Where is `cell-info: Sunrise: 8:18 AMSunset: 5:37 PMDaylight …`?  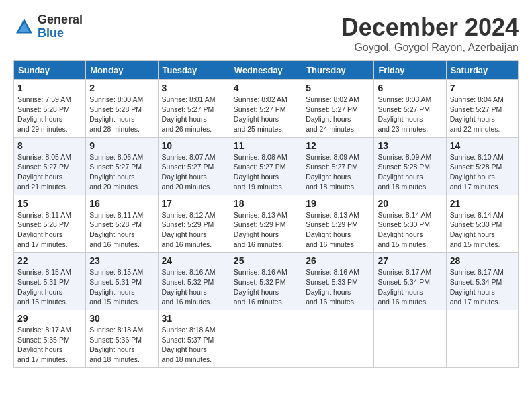 cell-info: Sunrise: 8:18 AMSunset: 5:37 PMDaylight … is located at coordinates (189, 345).